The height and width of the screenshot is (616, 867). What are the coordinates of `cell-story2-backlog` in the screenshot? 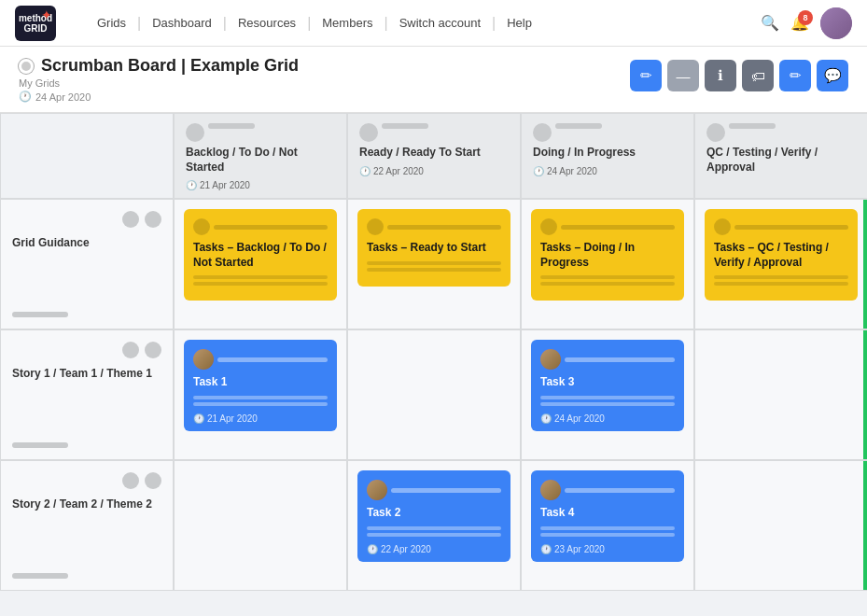 It's located at (260, 525).